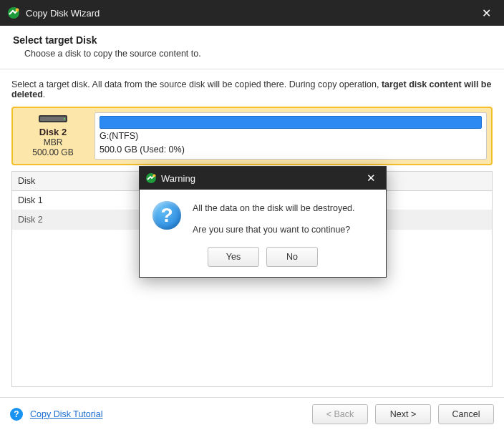 The height and width of the screenshot is (430, 504). What do you see at coordinates (233, 257) in the screenshot?
I see `yes-button: Yes` at bounding box center [233, 257].